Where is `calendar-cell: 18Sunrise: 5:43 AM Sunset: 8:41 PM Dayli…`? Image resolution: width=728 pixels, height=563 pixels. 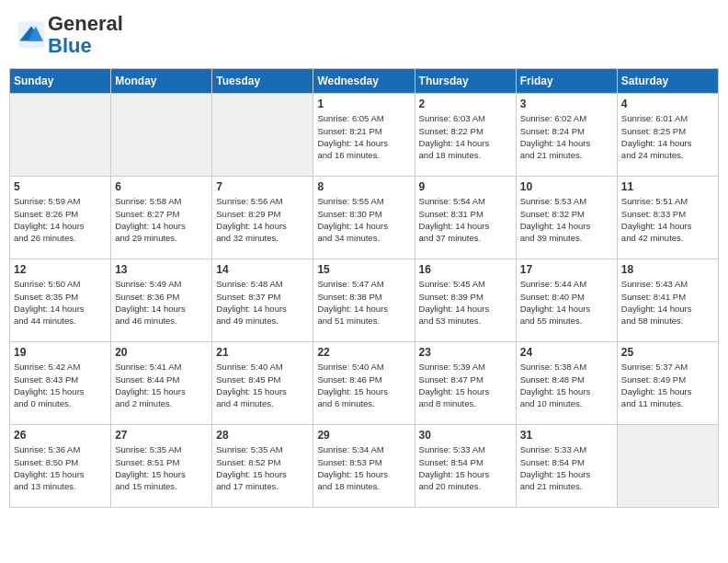 calendar-cell: 18Sunrise: 5:43 AM Sunset: 8:41 PM Dayli… is located at coordinates (667, 301).